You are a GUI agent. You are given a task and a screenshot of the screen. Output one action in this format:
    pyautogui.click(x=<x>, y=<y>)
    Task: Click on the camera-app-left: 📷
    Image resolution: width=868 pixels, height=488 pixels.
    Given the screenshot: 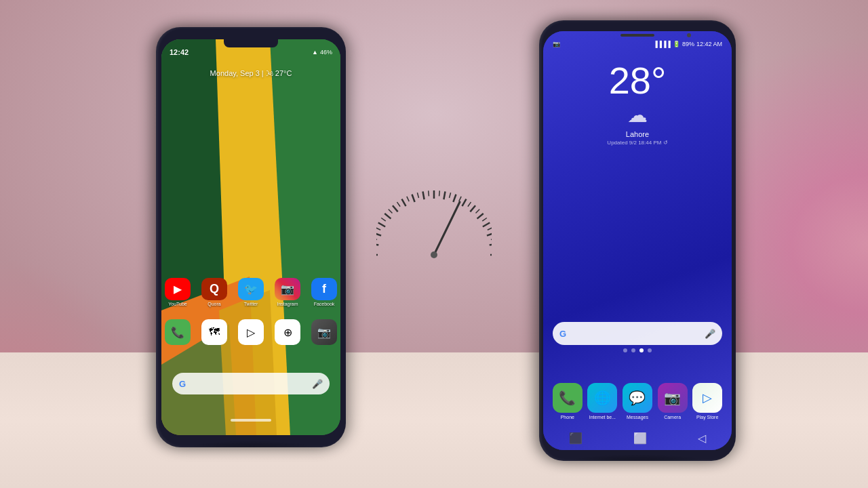 What is the action you would take?
    pyautogui.click(x=324, y=333)
    